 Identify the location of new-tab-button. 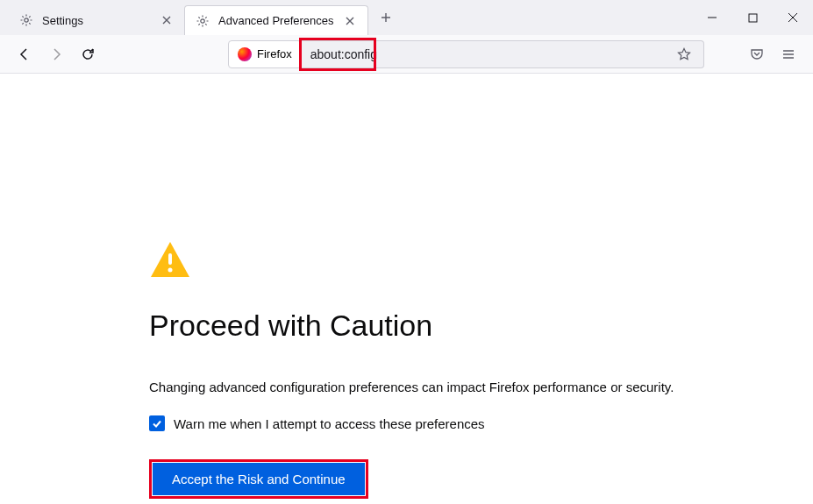
(386, 18).